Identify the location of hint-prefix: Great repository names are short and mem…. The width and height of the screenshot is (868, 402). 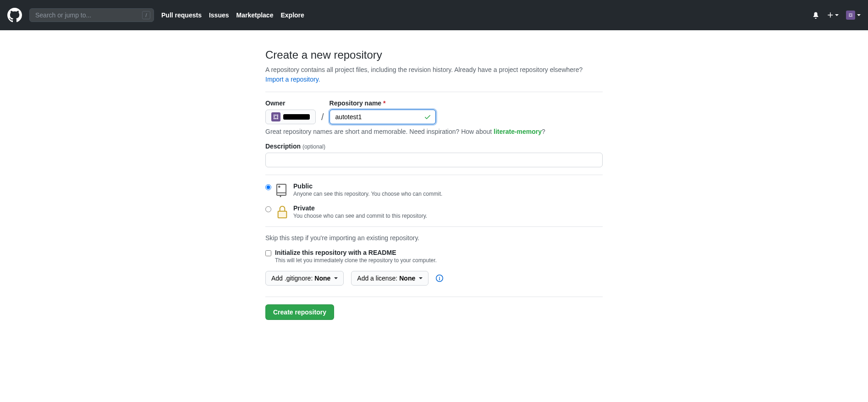
(379, 132).